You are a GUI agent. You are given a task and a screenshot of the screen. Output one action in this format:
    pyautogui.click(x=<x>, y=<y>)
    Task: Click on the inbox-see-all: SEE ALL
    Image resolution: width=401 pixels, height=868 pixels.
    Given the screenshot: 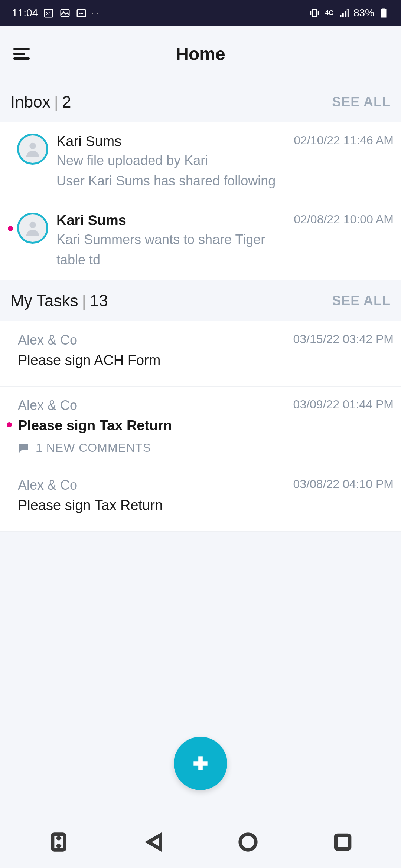 What is the action you would take?
    pyautogui.click(x=361, y=102)
    